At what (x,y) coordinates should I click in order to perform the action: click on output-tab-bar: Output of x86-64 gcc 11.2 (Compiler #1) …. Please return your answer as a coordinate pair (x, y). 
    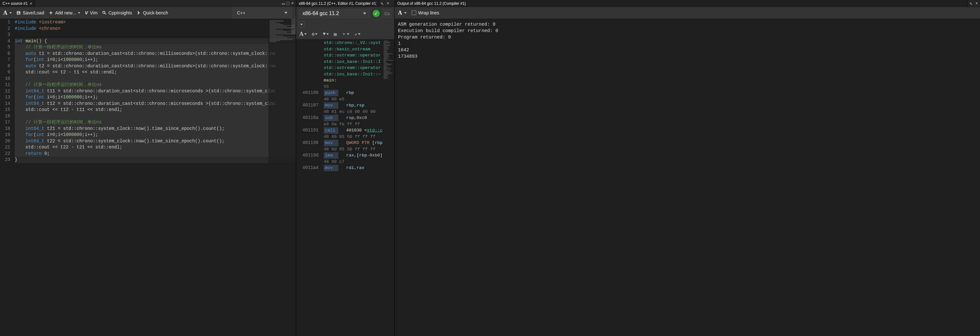
    Looking at the image, I should click on (687, 4).